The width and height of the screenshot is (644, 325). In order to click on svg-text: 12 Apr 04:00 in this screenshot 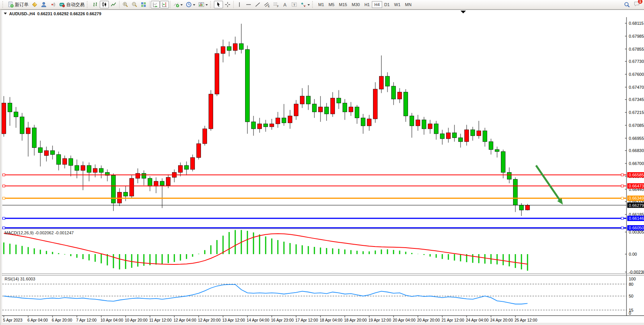, I will do `click(185, 320)`.